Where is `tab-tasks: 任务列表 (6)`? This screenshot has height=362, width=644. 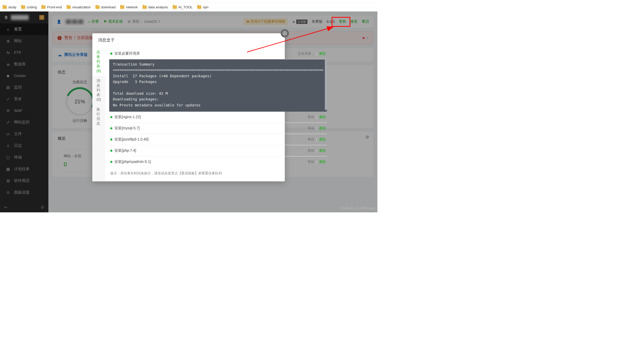 tab-tasks: 任务列表 (6) is located at coordinates (99, 61).